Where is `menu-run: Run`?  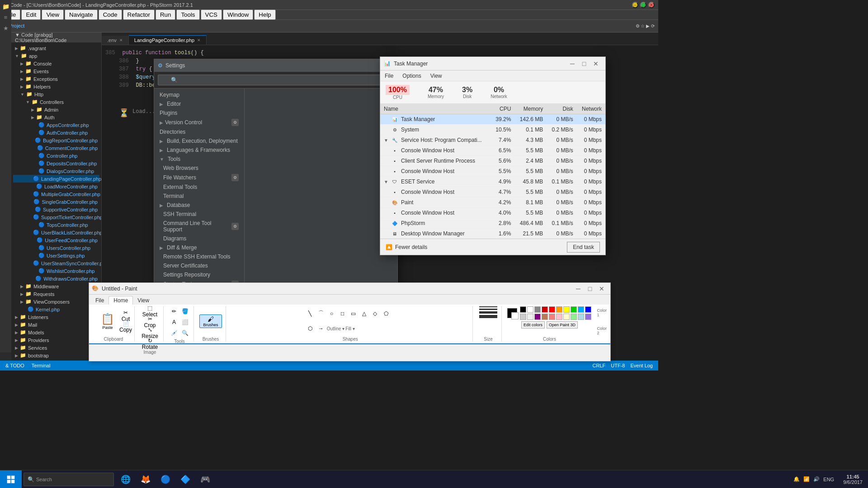 menu-run: Run is located at coordinates (165, 14).